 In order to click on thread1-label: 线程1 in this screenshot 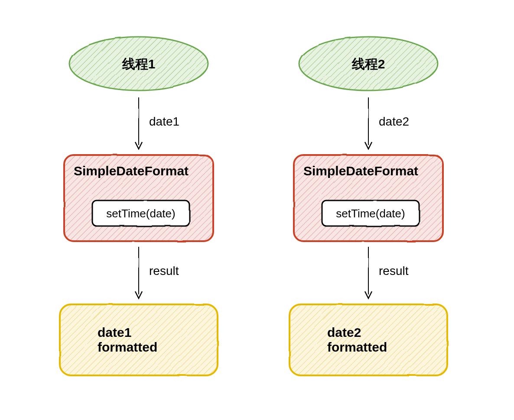, I will do `click(139, 64)`.